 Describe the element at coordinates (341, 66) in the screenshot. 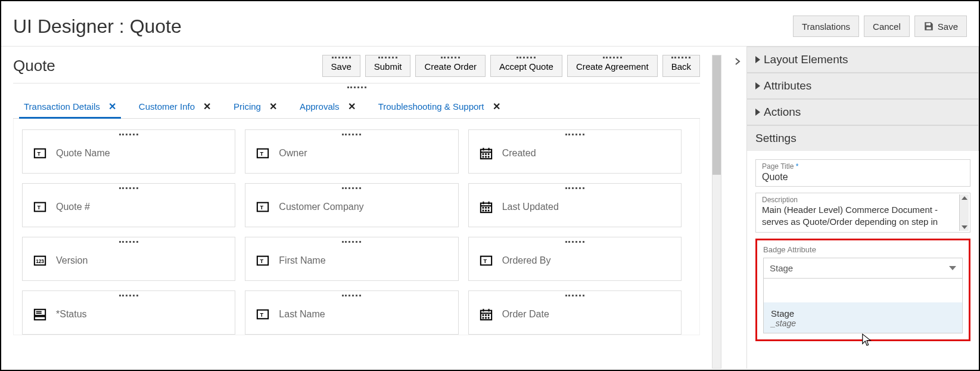

I see `action-save-button: Save` at that location.